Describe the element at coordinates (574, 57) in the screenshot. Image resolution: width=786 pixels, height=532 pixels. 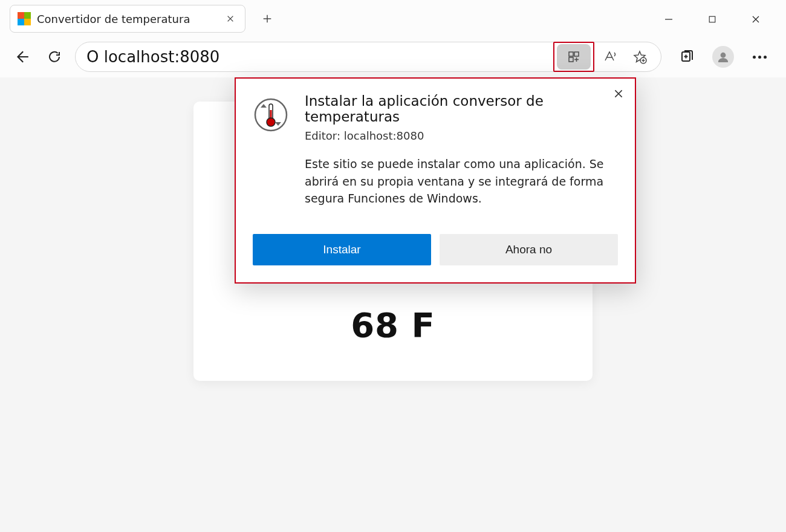
I see `install-app-button` at that location.